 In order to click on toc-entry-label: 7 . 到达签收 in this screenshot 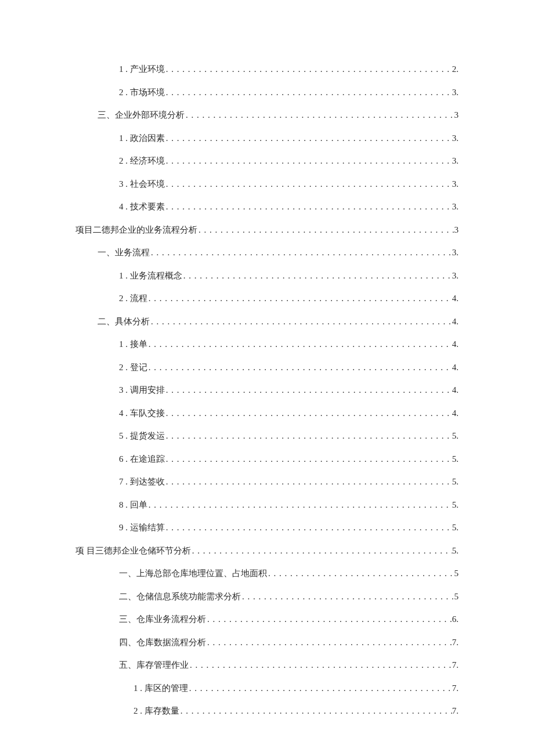, I will do `click(142, 482)`.